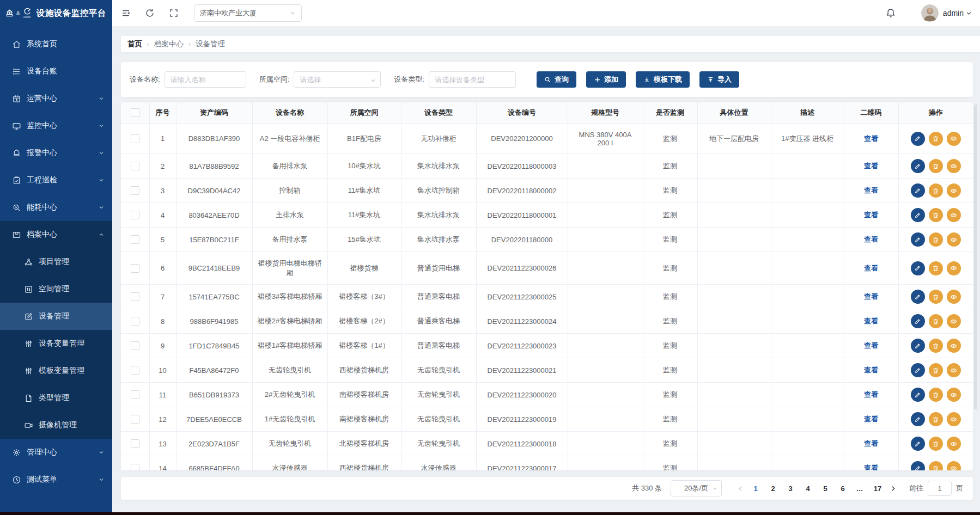  I want to click on sidebar-item-device: 设备管理, so click(56, 316).